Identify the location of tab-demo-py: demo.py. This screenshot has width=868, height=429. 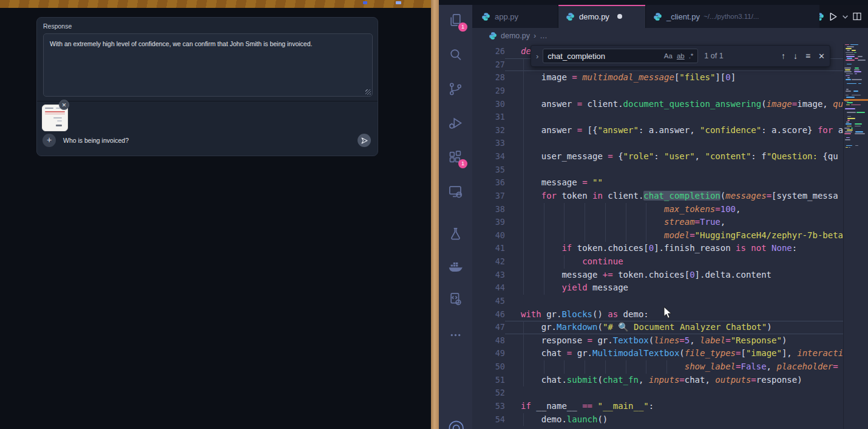
(602, 16).